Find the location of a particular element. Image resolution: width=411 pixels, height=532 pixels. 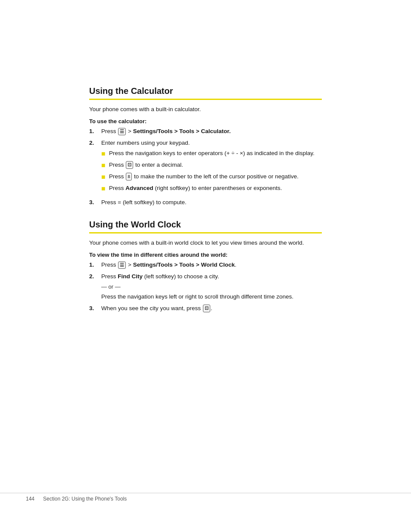

worldclock-label: To view the time in different cities aro… is located at coordinates (206, 255).